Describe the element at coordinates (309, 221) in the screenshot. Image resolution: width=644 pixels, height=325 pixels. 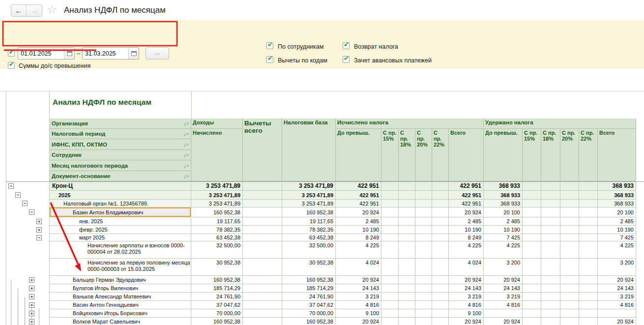
I see `value-cell: 19 117,65` at that location.